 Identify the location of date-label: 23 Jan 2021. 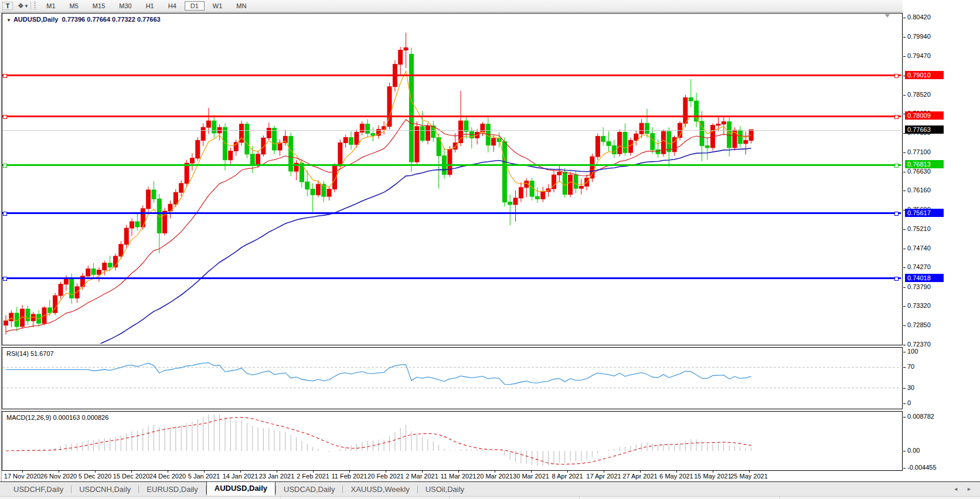
(277, 476).